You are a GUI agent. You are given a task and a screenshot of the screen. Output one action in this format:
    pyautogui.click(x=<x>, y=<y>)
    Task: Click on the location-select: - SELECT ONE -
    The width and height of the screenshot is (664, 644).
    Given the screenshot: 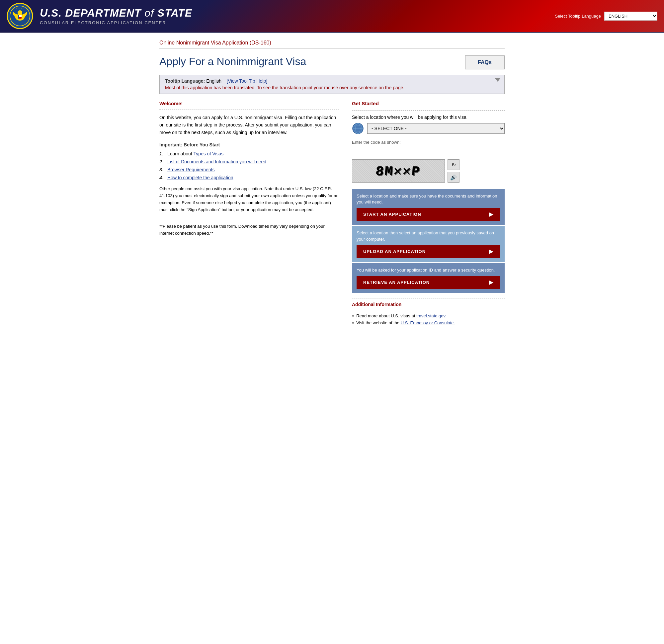 What is the action you would take?
    pyautogui.click(x=436, y=129)
    